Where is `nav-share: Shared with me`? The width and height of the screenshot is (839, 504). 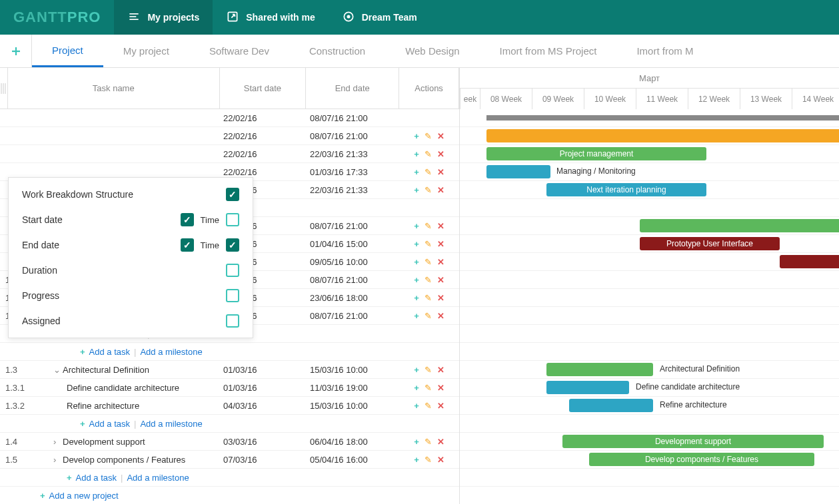
nav-share: Shared with me is located at coordinates (271, 17).